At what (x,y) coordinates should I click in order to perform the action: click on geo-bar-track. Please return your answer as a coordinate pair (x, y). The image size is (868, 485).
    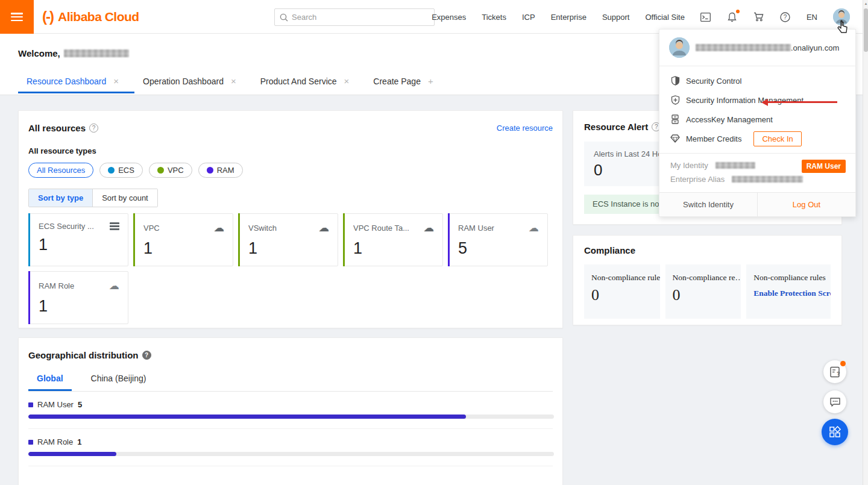
    Looking at the image, I should click on (291, 417).